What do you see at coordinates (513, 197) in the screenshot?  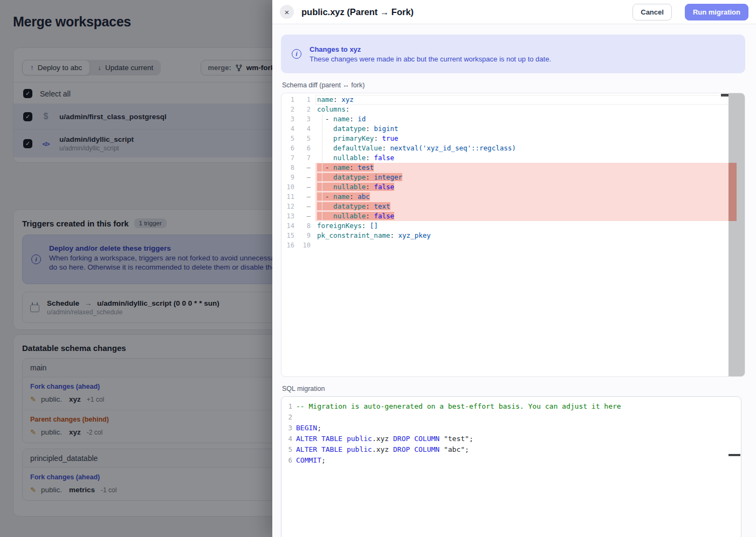 I see `diff-line: 11— - name: abc` at bounding box center [513, 197].